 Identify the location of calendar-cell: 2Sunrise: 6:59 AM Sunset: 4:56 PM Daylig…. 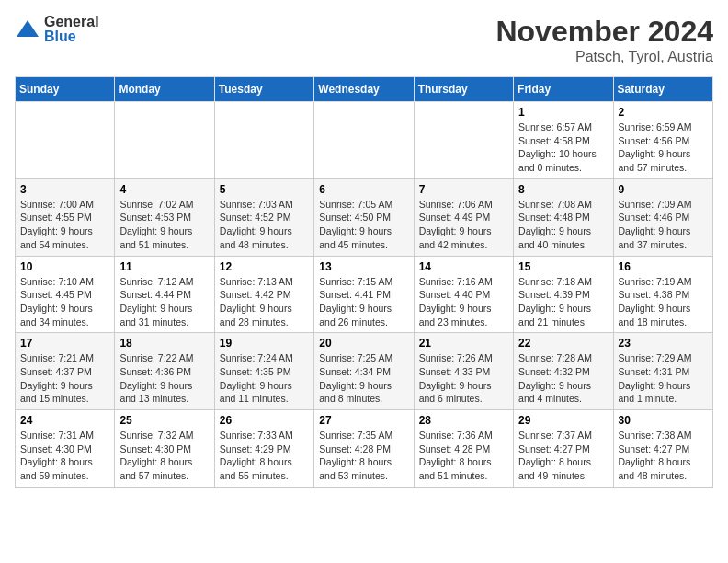
(663, 141).